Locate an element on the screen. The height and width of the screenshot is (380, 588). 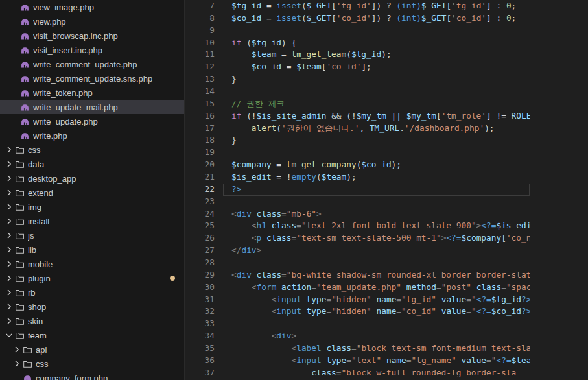
code-line-22: 22?> is located at coordinates (386, 189).